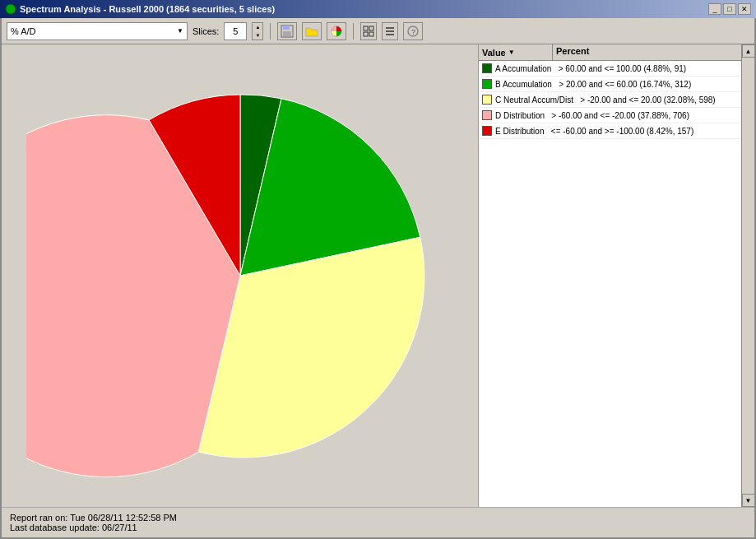 This screenshot has width=756, height=539. What do you see at coordinates (730, 9) in the screenshot?
I see `window-controls: _ □ ✕` at bounding box center [730, 9].